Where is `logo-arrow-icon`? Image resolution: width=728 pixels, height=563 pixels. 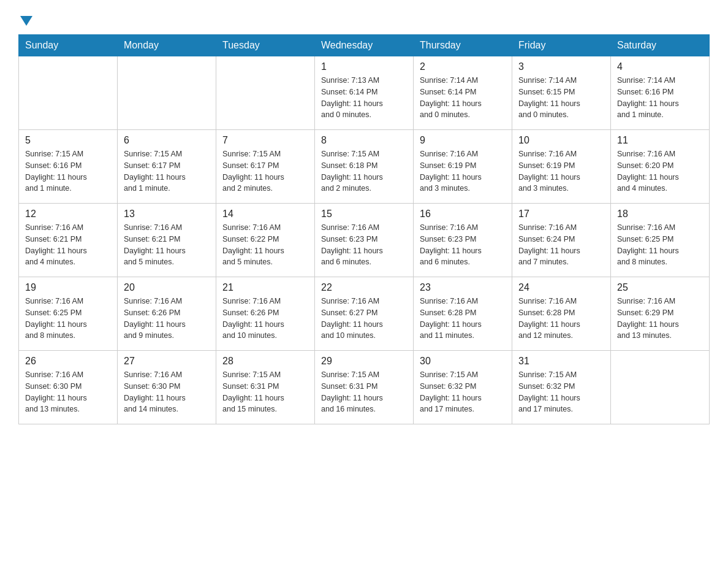 logo-arrow-icon is located at coordinates (26, 21).